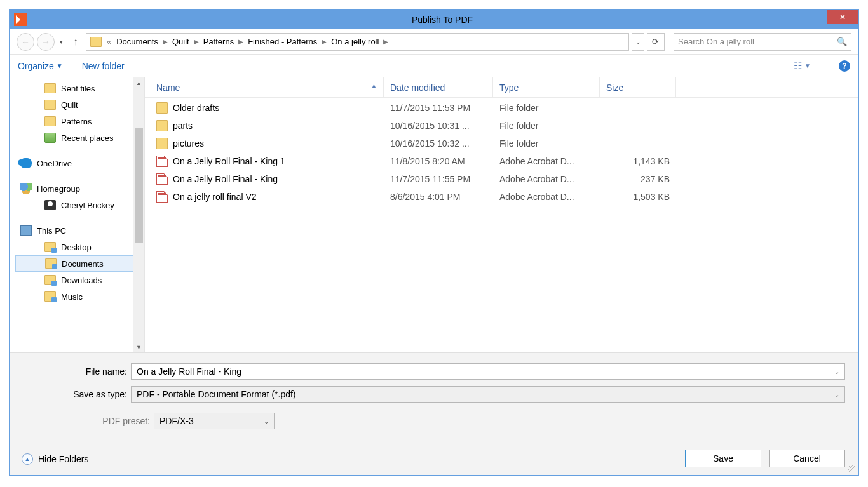  I want to click on sort-asc-icon: ▲, so click(374, 86).